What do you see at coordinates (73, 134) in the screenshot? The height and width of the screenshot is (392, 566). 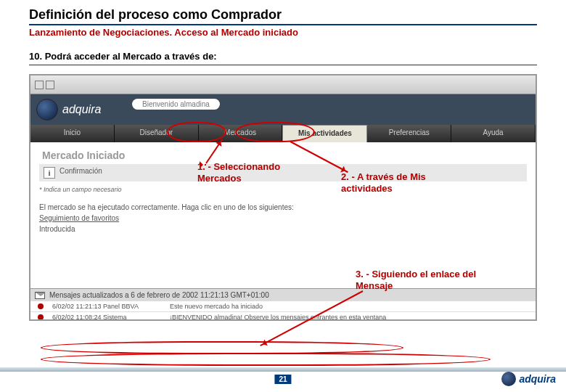 I see `nav-inicio: Inicio` at bounding box center [73, 134].